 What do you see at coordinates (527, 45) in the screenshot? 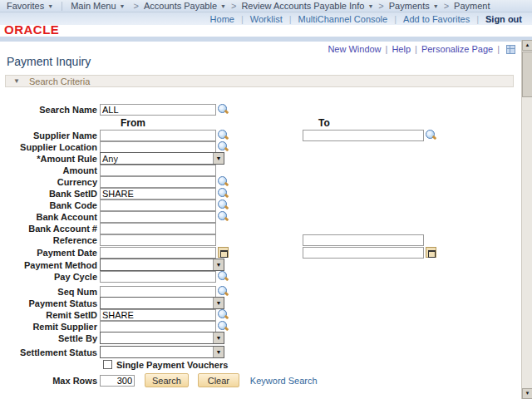
I see `scroll-up-icon: ▲` at bounding box center [527, 45].